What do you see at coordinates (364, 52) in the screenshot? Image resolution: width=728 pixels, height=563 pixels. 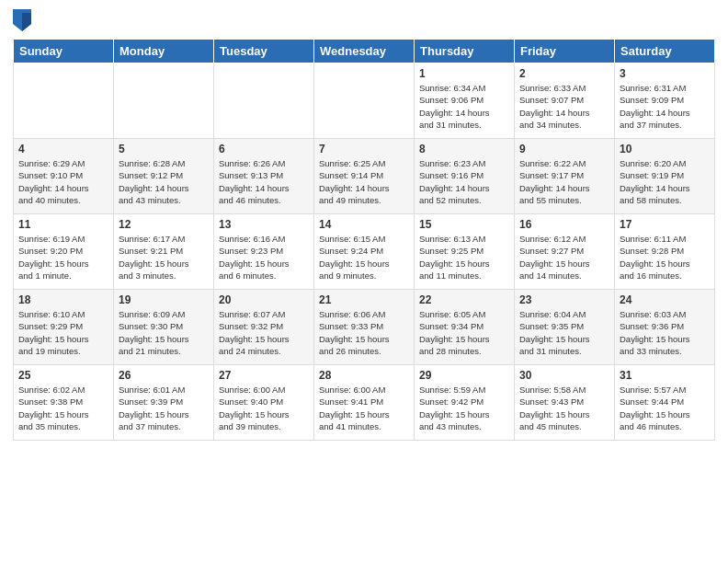 I see `calendar-day-header: Wednesday` at bounding box center [364, 52].